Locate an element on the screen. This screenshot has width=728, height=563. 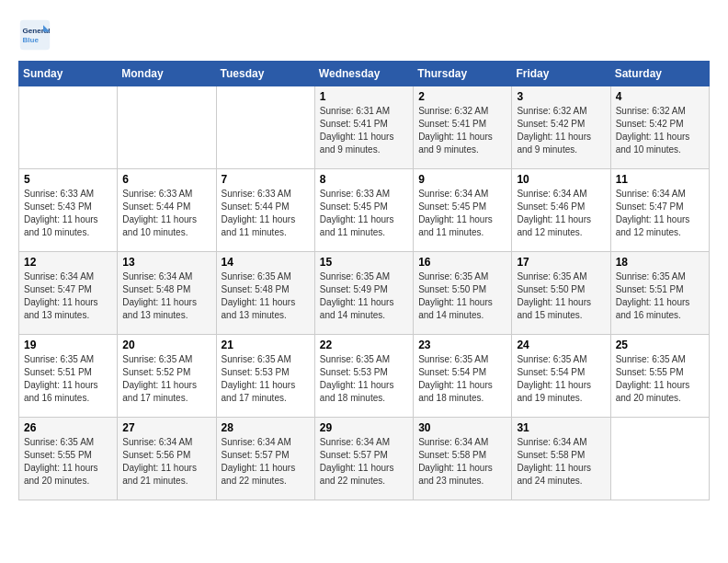
day-info: Sunrise: 6:32 AM Sunset: 5:41 PM Dayligh… is located at coordinates (462, 131).